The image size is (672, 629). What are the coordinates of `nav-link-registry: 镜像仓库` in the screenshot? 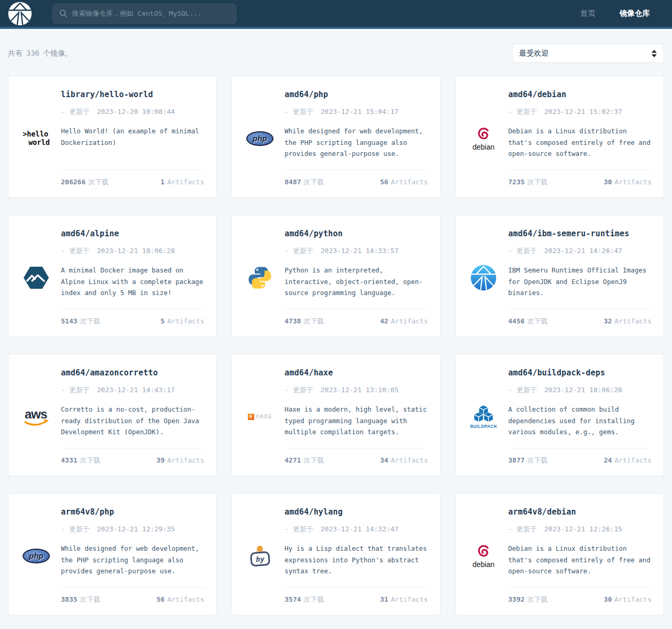 It's located at (635, 14).